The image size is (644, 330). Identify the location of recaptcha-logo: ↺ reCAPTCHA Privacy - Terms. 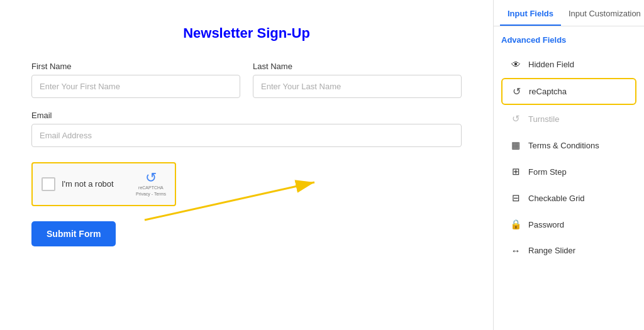
(151, 184).